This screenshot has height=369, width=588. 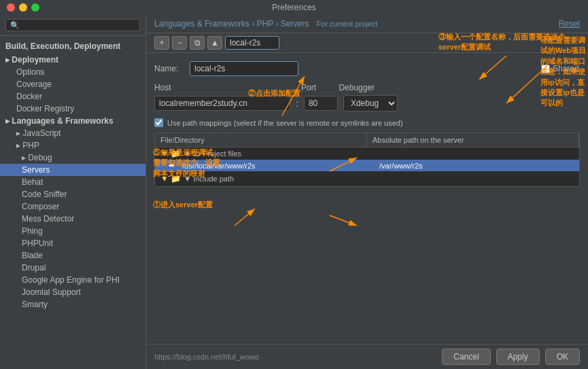 What do you see at coordinates (367, 154) in the screenshot?
I see `project-files-row: ▼ 📁 ▼ 🗂 Project files` at bounding box center [367, 154].